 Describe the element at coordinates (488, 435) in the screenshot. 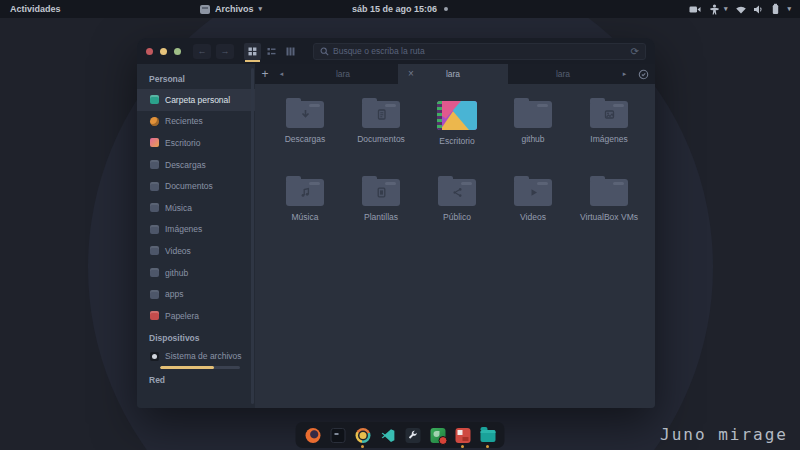

I see `dock-files-app-icon` at that location.